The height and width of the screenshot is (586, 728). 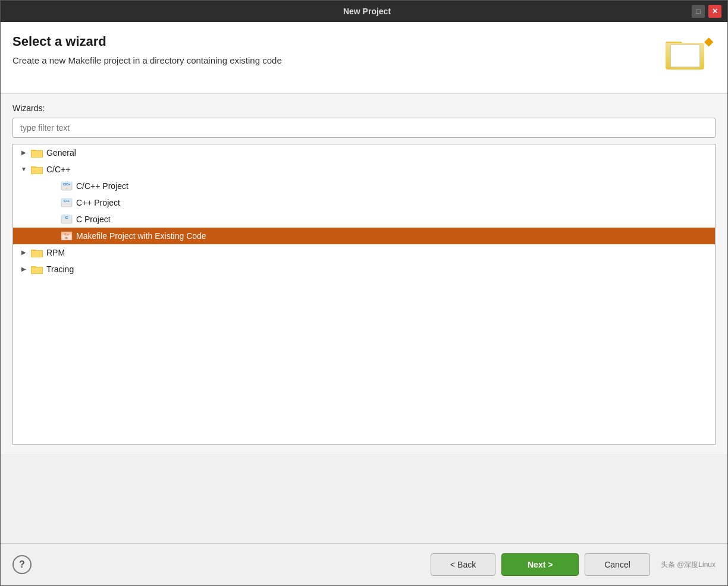 What do you see at coordinates (67, 236) in the screenshot?
I see `makefile-icon: C++ MK` at bounding box center [67, 236].